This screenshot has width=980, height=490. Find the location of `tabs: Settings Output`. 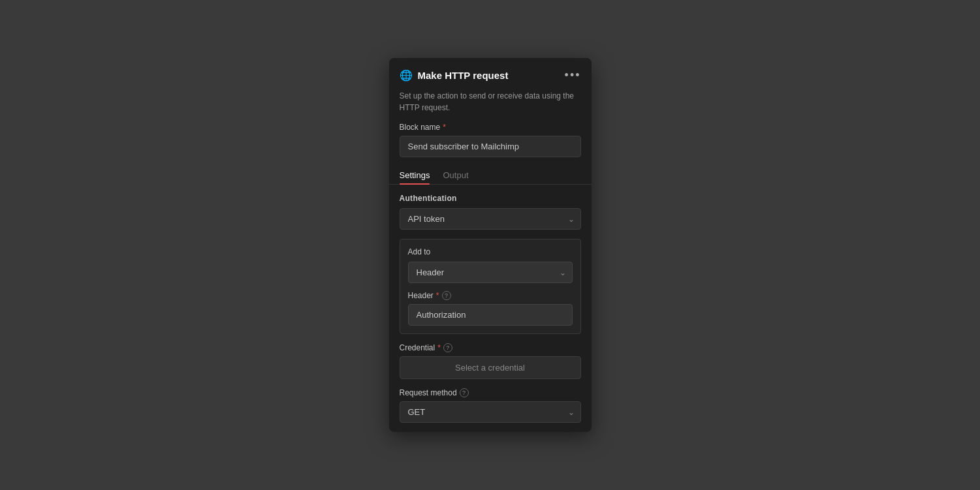

tabs: Settings Output is located at coordinates (490, 176).